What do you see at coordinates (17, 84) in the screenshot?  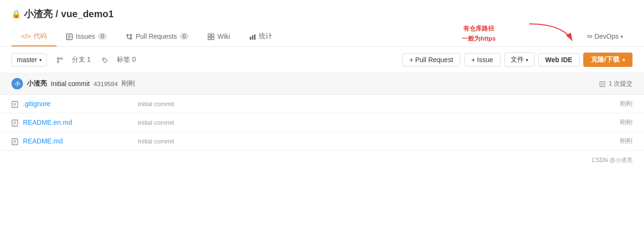 I see `avatar: 小` at bounding box center [17, 84].